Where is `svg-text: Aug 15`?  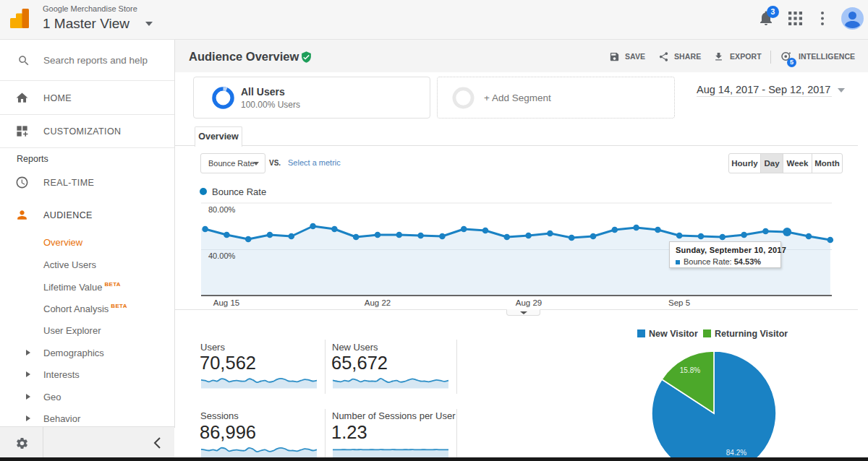 svg-text: Aug 15 is located at coordinates (226, 303).